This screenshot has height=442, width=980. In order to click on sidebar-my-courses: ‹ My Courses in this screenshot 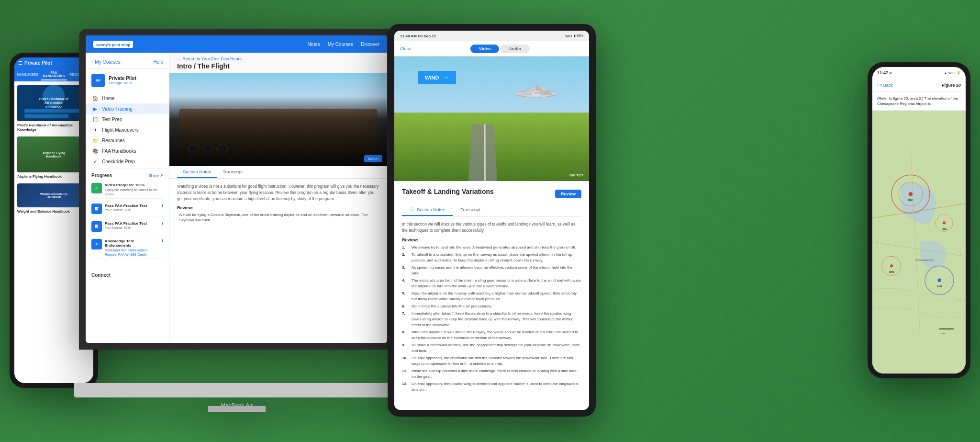, I will do `click(106, 62)`.